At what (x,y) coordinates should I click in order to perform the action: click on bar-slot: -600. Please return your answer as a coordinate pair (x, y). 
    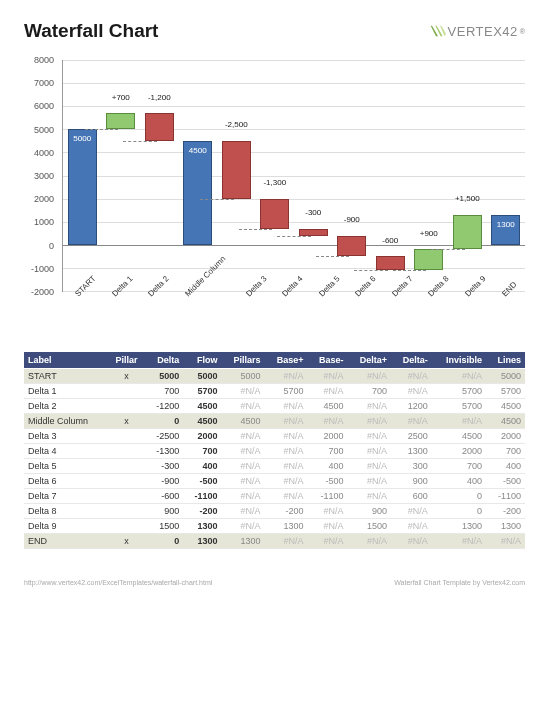
    Looking at the image, I should click on (390, 176).